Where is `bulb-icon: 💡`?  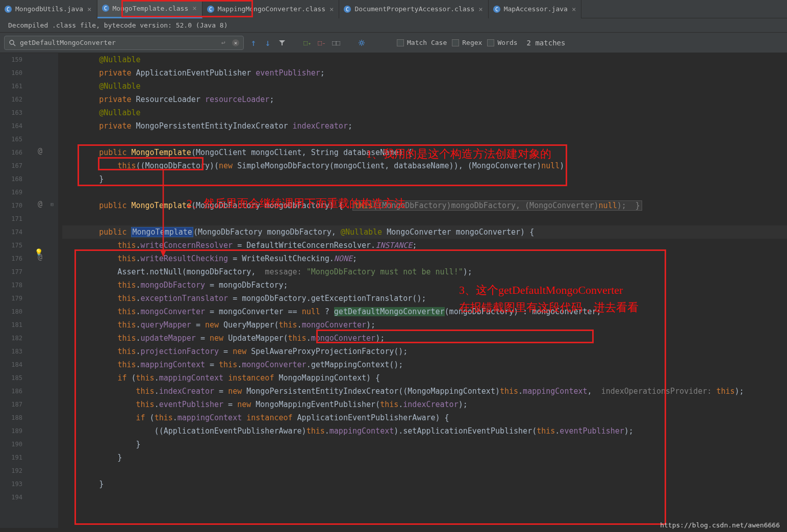 bulb-icon: 💡 is located at coordinates (39, 252).